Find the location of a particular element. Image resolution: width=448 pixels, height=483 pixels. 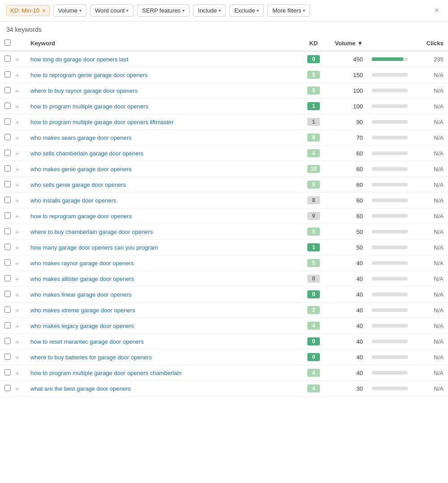

kd-cell: 10 is located at coordinates (314, 169).